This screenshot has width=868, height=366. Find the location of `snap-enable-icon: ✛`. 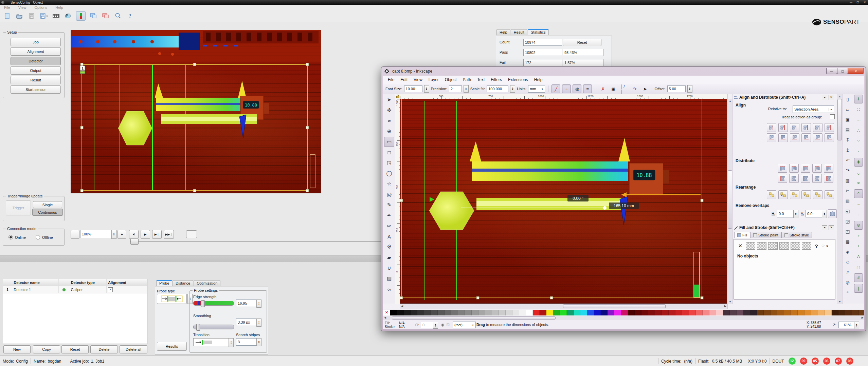

snap-enable-icon: ✛ is located at coordinates (858, 99).